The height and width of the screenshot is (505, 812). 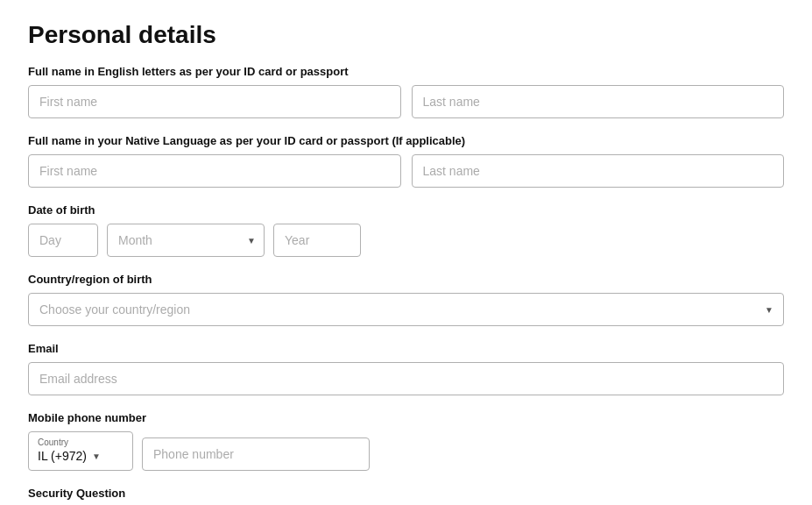 I want to click on phone-section: Mobile phone number Country IL (+972) ▼, so click(x=406, y=441).